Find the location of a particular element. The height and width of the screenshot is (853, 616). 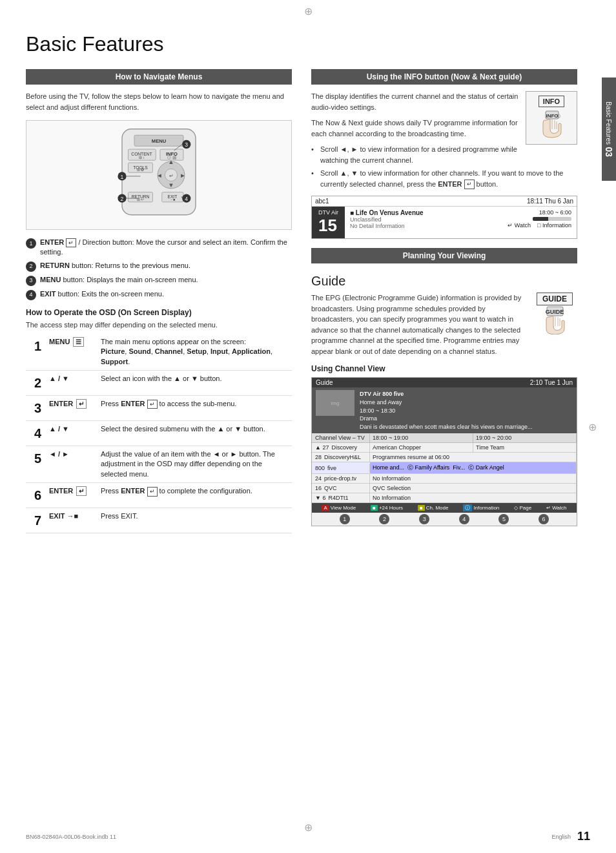

osd-row-6: 6 ENTER ↵ Press ENTER ↵ to complete the … is located at coordinates (159, 496).